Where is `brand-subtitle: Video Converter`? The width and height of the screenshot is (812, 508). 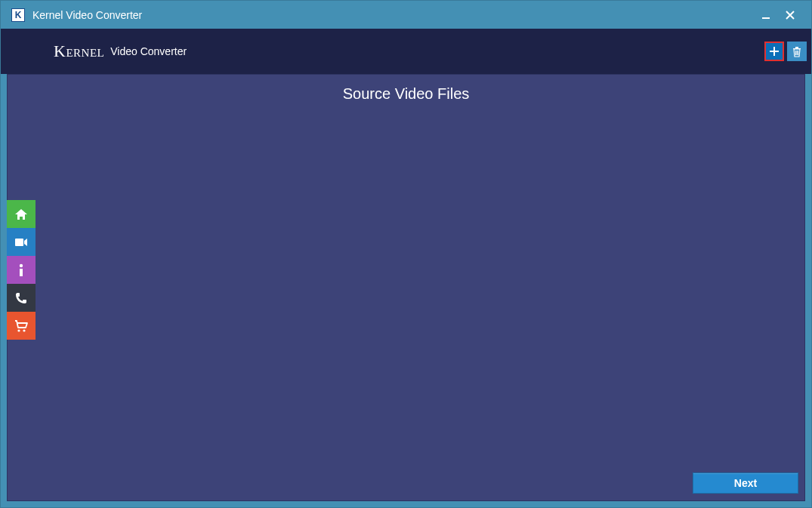
brand-subtitle: Video Converter is located at coordinates (148, 51).